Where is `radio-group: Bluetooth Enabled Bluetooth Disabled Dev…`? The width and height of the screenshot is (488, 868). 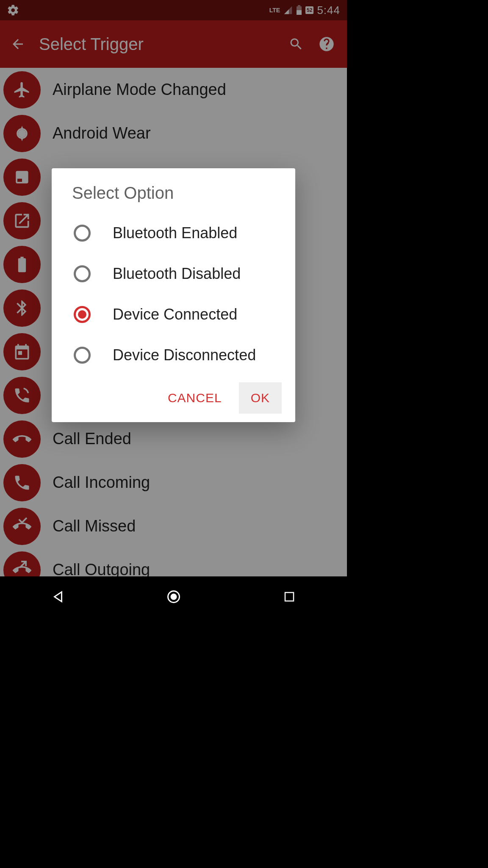
radio-group: Bluetooth Enabled Bluetooth Disabled Dev… is located at coordinates (174, 294).